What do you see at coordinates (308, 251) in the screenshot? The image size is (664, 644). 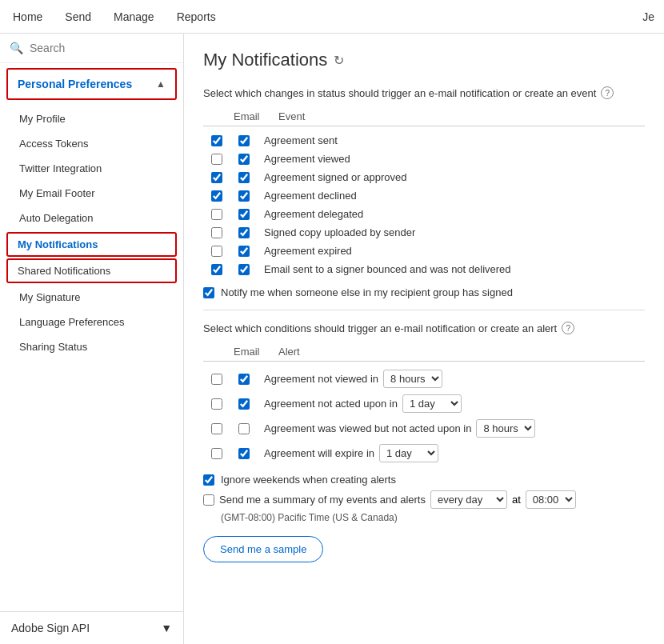 I see `row-label: Agreement expired` at bounding box center [308, 251].